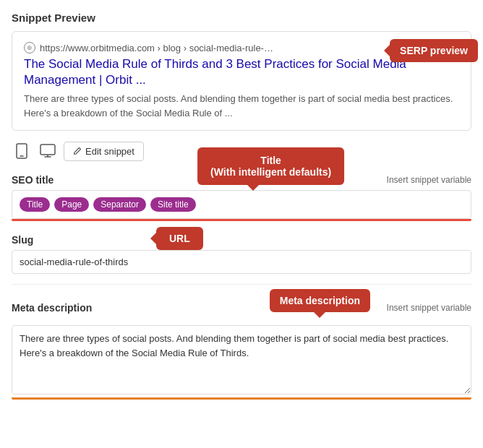 The image size is (483, 448). What do you see at coordinates (22, 240) in the screenshot?
I see `slug-label: Slug` at bounding box center [22, 240].